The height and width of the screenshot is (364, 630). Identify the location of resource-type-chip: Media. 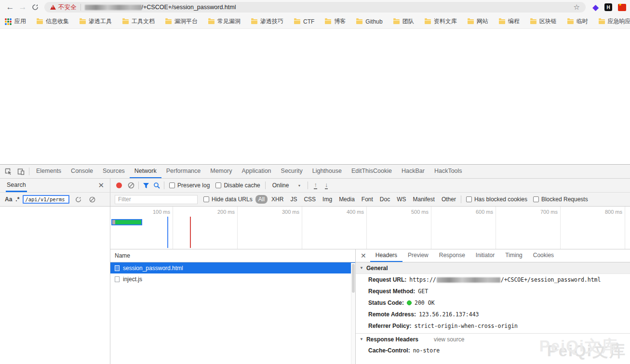
(347, 199).